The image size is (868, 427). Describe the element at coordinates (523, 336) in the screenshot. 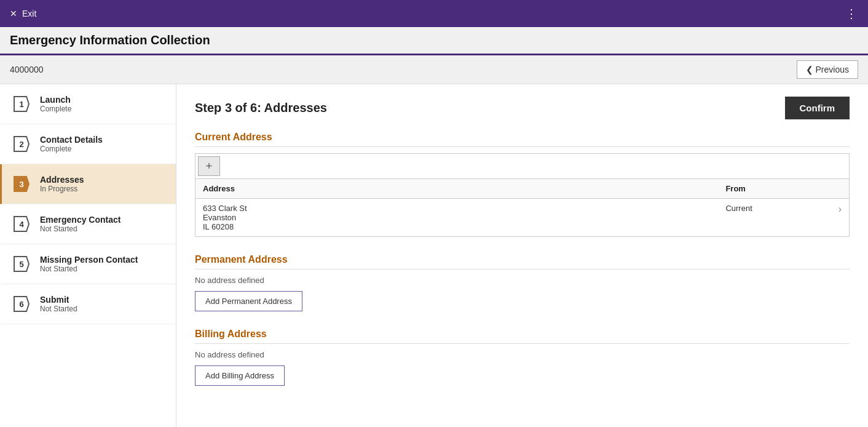

I see `billing-address-title: Billing Address` at that location.